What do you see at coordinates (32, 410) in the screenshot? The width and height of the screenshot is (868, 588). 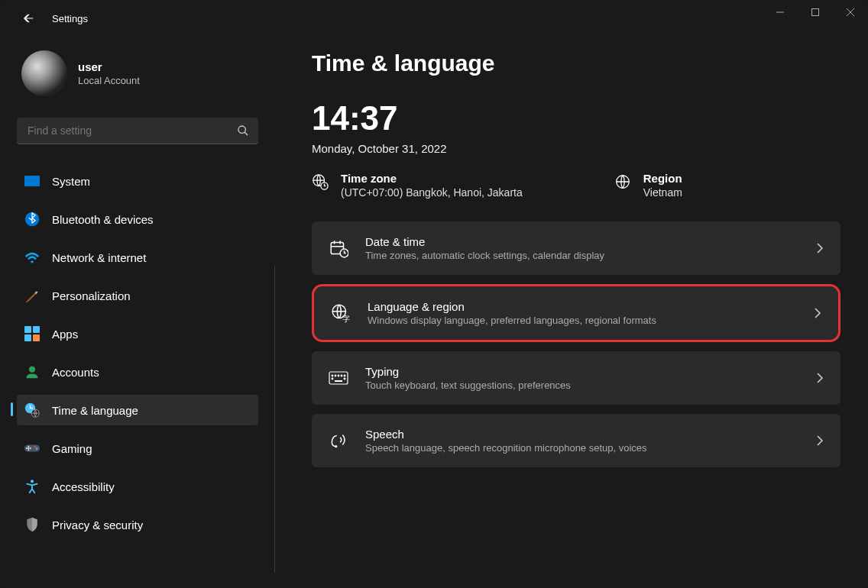 I see `time-icon` at bounding box center [32, 410].